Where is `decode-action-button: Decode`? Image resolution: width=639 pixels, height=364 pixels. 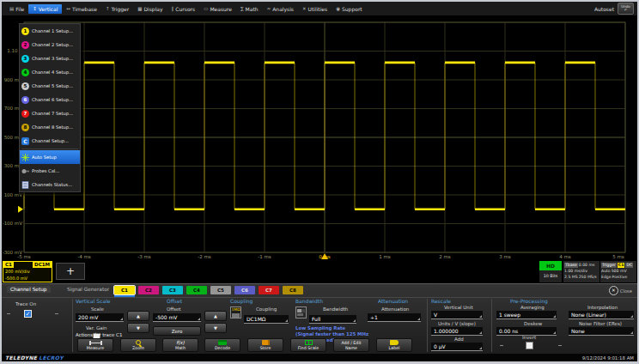
decode-action-button: Decode is located at coordinates (222, 345).